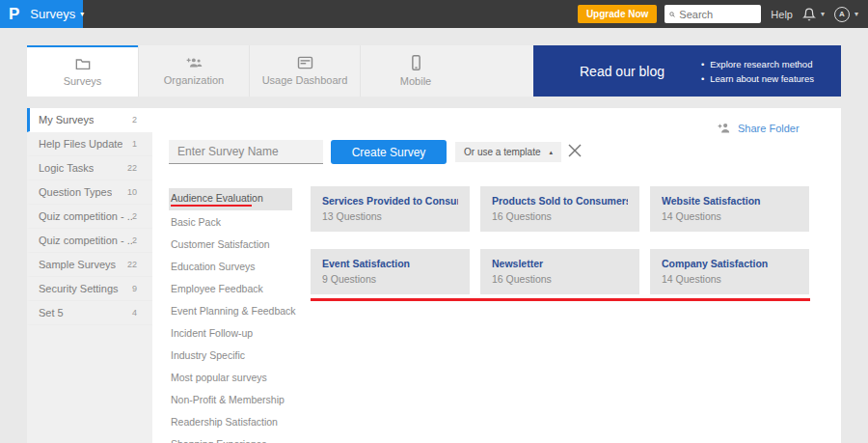  I want to click on sidebar-item-quiz-competition-2: Quiz competition - ... 2, so click(90, 241).